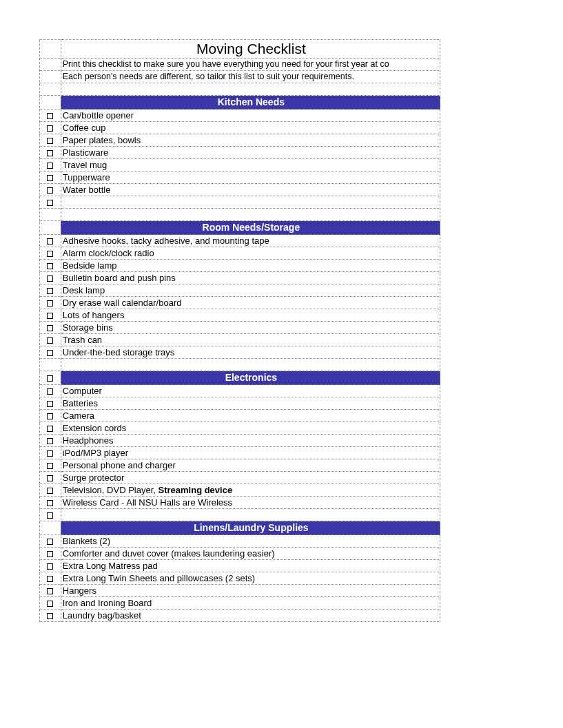 This screenshot has width=563, height=728. I want to click on list-item: Camera, so click(240, 416).